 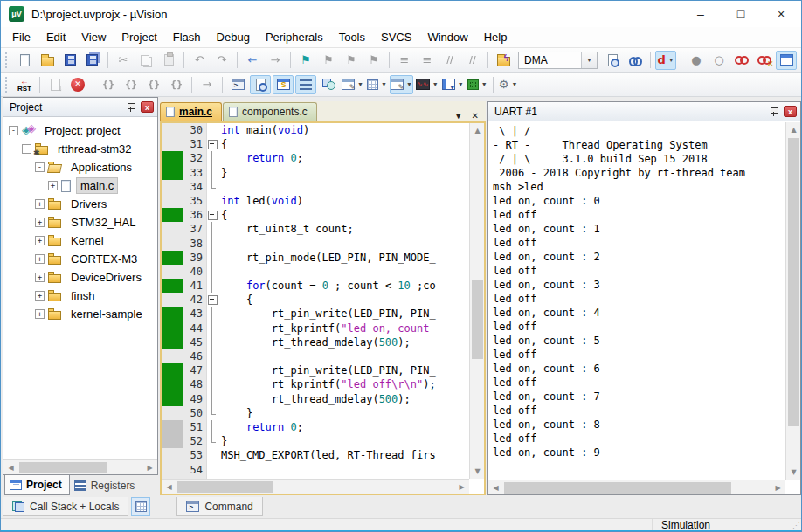 What do you see at coordinates (283, 85) in the screenshot?
I see `symbols-window-button` at bounding box center [283, 85].